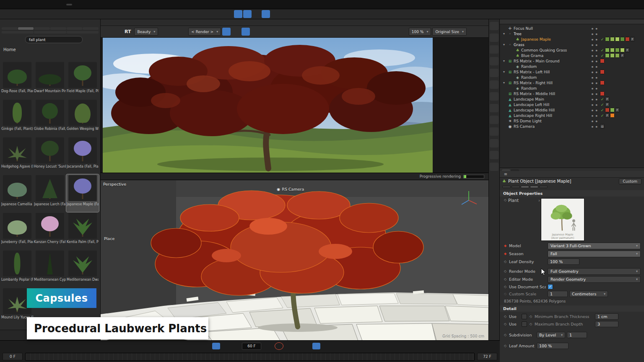  What do you see at coordinates (572, 50) in the screenshot?
I see `object-row: ♣ Common Quaking Grass ✓F` at bounding box center [572, 50].